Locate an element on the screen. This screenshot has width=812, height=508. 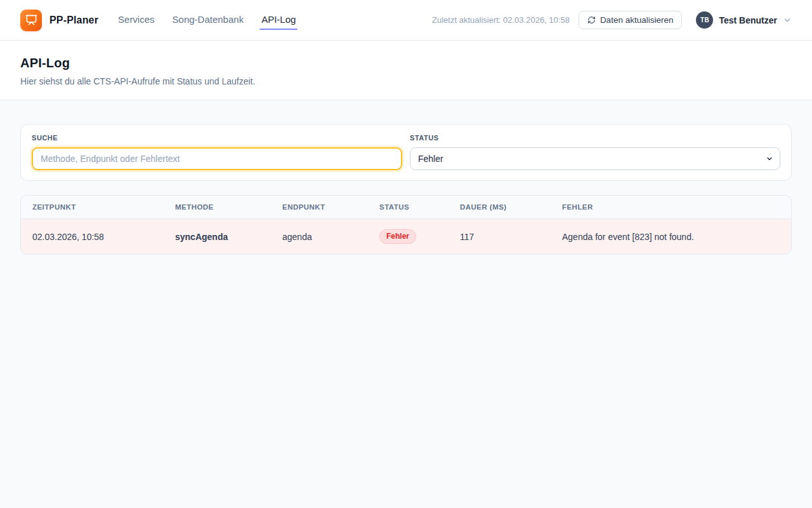
nav-item-song-datenbank: Song-Datenbank is located at coordinates (208, 20).